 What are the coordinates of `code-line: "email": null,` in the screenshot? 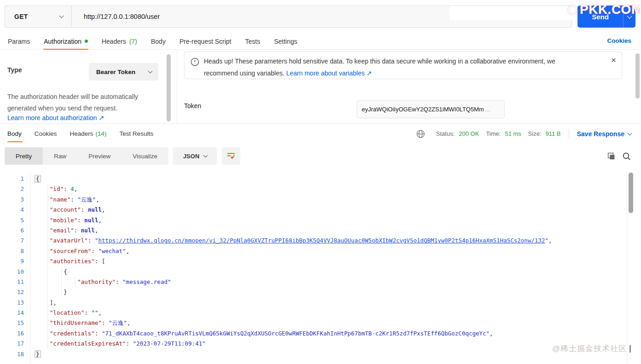 It's located at (331, 231).